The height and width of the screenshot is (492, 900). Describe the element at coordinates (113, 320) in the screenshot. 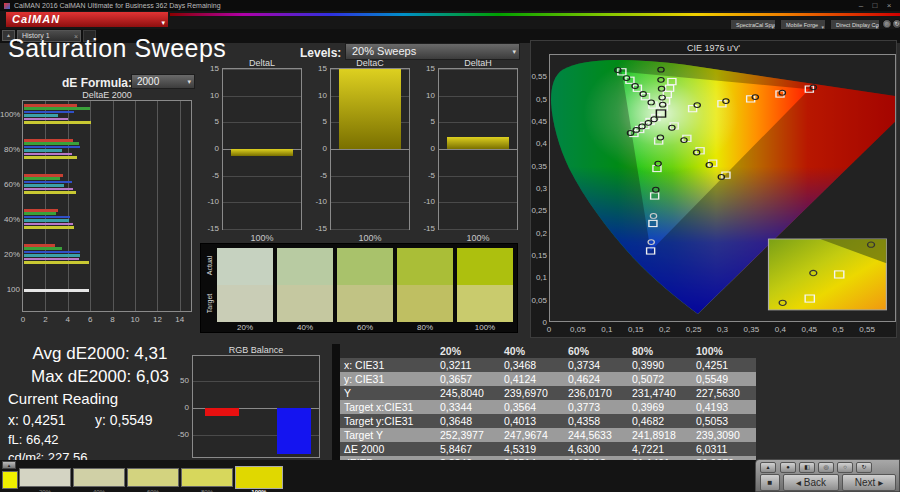

I see `x-tick: 8` at that location.